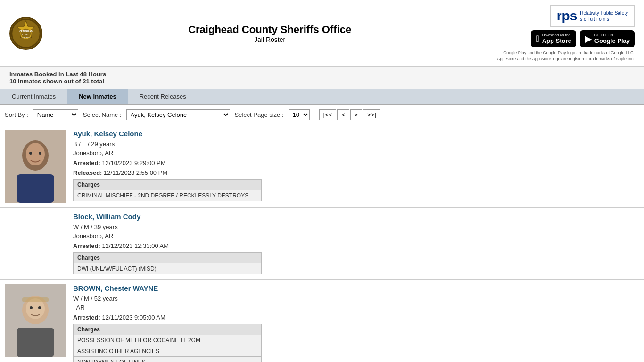 The image size is (644, 362). What do you see at coordinates (356, 243) in the screenshot?
I see `inmate-details: Block, William Cody W / M / 39 years Jon…` at bounding box center [356, 243].